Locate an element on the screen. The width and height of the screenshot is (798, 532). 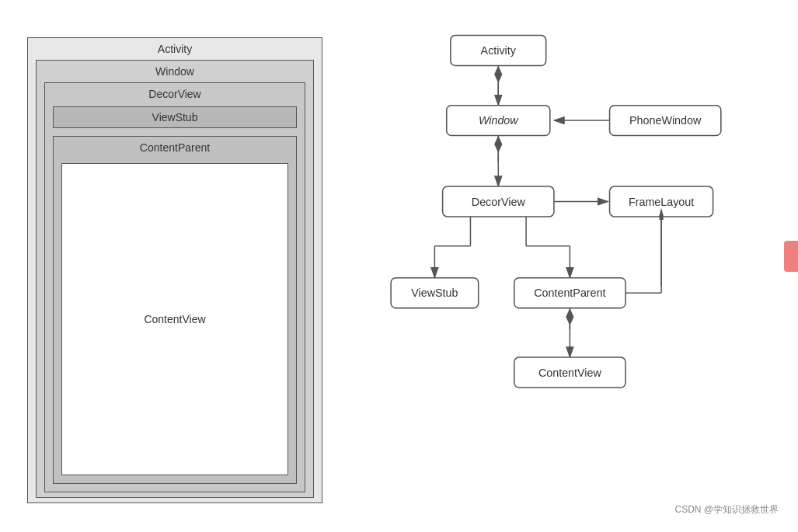
viewstub-label: ViewStub is located at coordinates (176, 117).